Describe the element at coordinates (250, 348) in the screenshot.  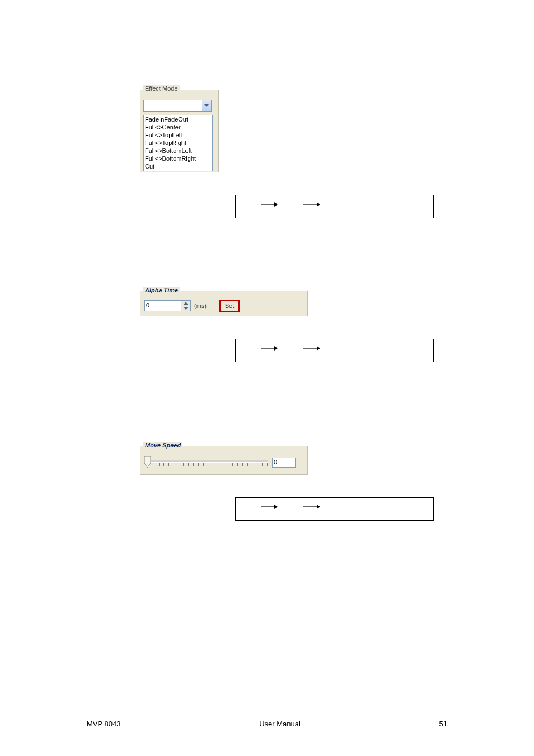
I see `hidden-ctrl-2: "Ctrl"` at that location.